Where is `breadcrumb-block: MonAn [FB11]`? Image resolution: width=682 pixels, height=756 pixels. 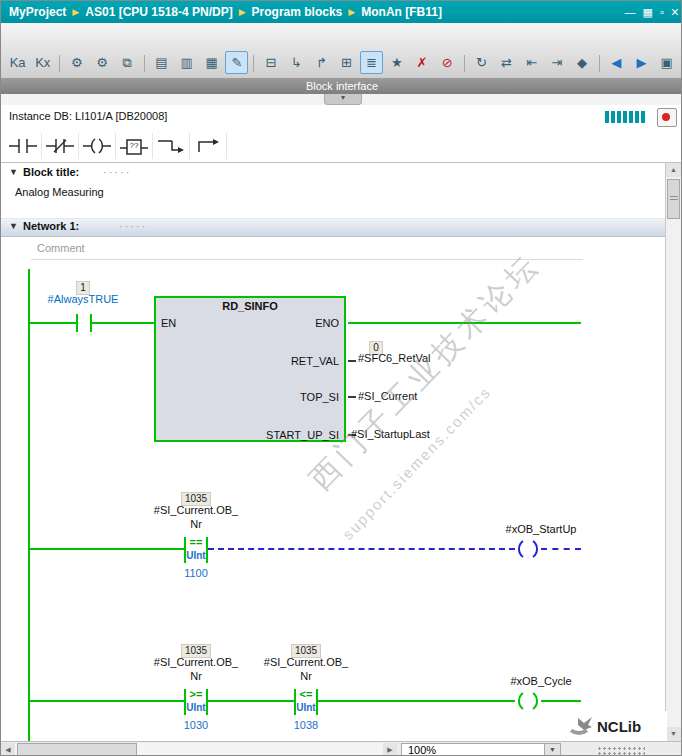
breadcrumb-block: MonAn [FB11] is located at coordinates (402, 12).